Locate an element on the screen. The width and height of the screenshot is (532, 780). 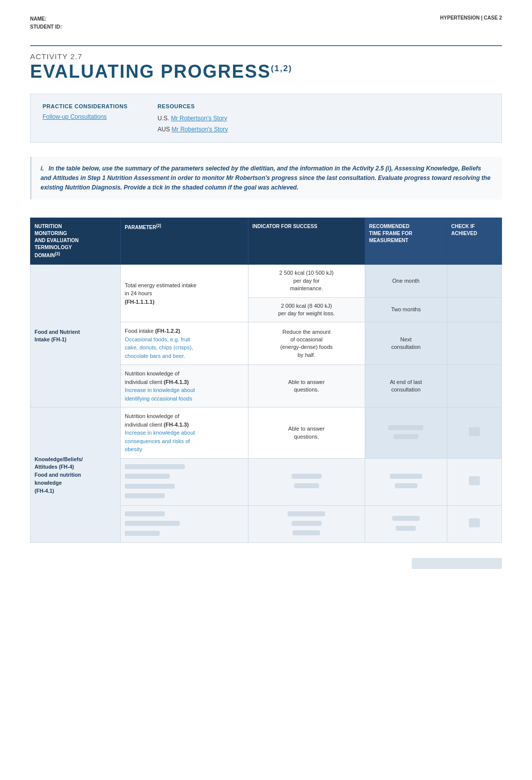
aus-prefix: AUS is located at coordinates (165, 129).